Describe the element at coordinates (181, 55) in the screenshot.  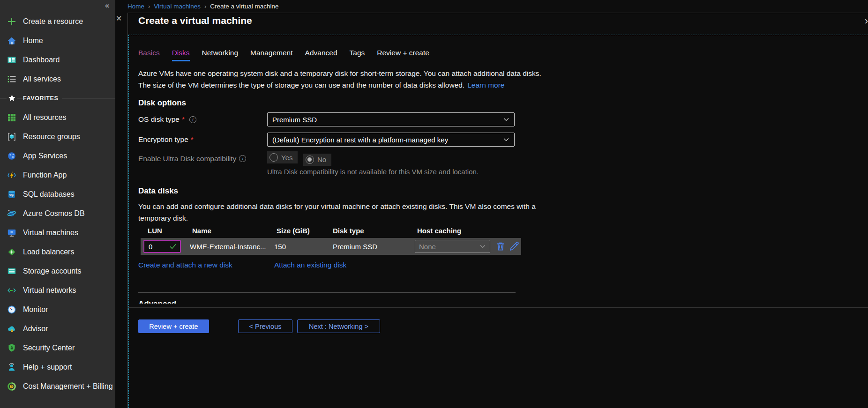
I see `tab-disks: Disks` at that location.